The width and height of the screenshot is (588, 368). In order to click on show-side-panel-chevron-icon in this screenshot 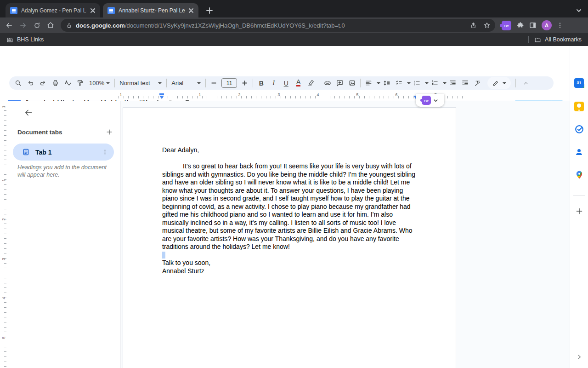, I will do `click(579, 357)`.